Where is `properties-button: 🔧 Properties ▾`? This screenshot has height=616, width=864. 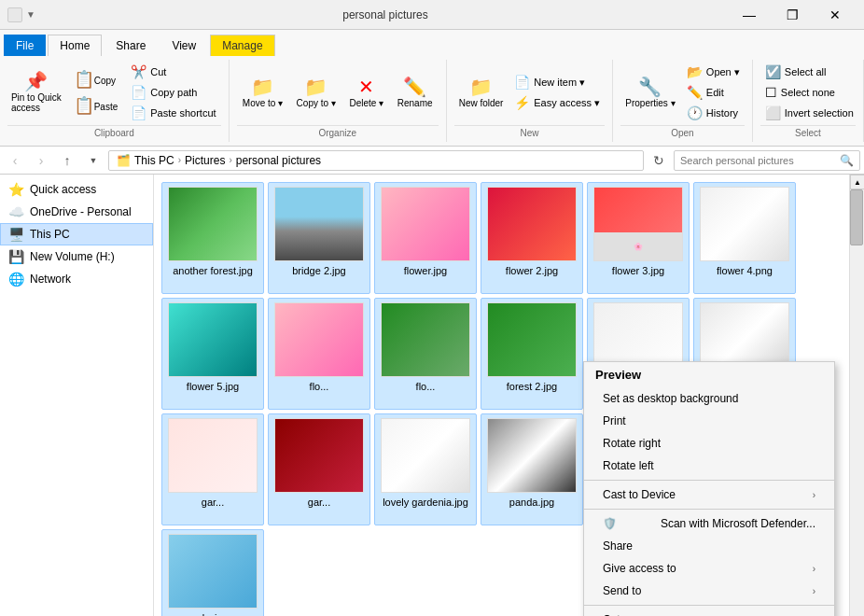 properties-button: 🔧 Properties ▾ is located at coordinates (650, 93).